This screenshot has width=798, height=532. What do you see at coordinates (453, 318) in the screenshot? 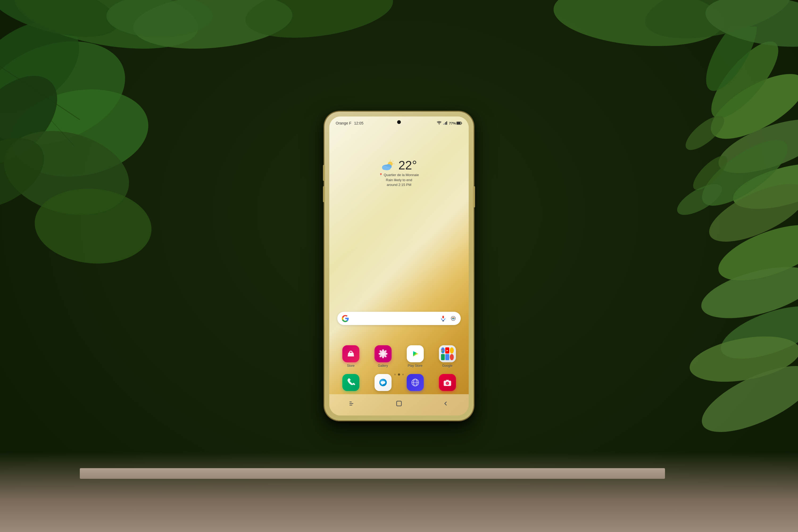
I see `lens-search-icon` at bounding box center [453, 318].